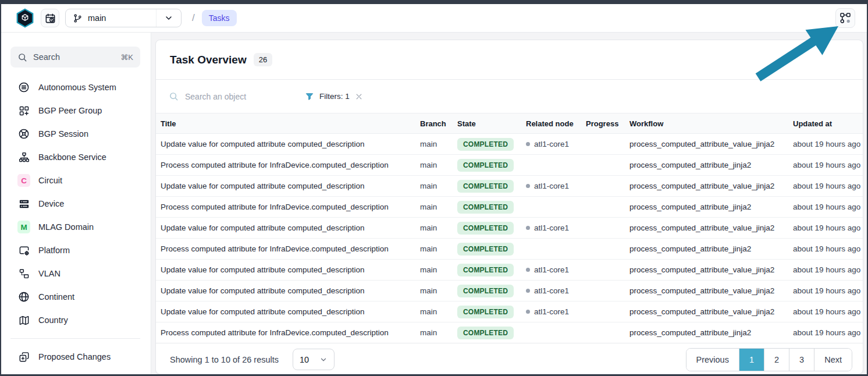 Image resolution: width=868 pixels, height=376 pixels. What do you see at coordinates (552, 333) in the screenshot?
I see `related-node-cell` at bounding box center [552, 333].